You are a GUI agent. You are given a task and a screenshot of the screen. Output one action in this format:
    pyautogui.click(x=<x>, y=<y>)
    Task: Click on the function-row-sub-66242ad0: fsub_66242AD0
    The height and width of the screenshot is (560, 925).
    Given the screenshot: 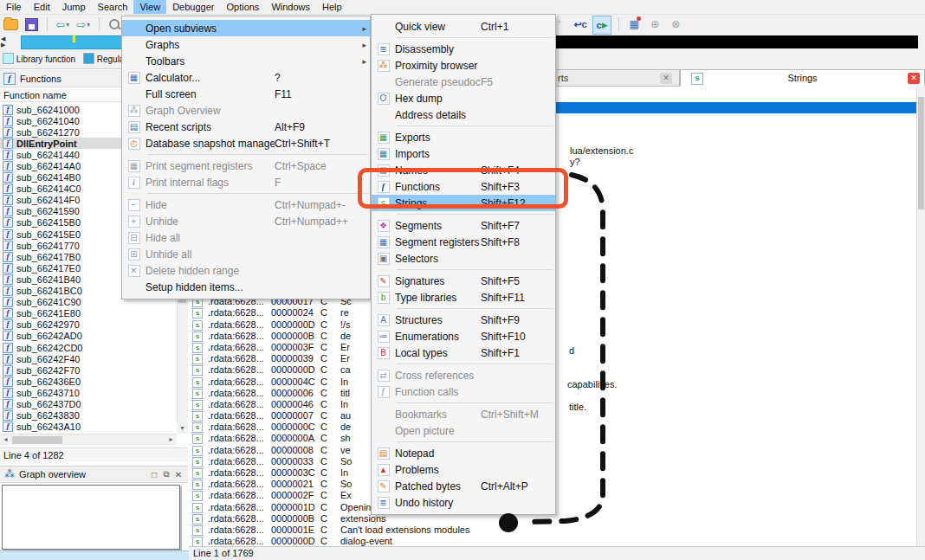 What is the action you would take?
    pyautogui.click(x=88, y=336)
    